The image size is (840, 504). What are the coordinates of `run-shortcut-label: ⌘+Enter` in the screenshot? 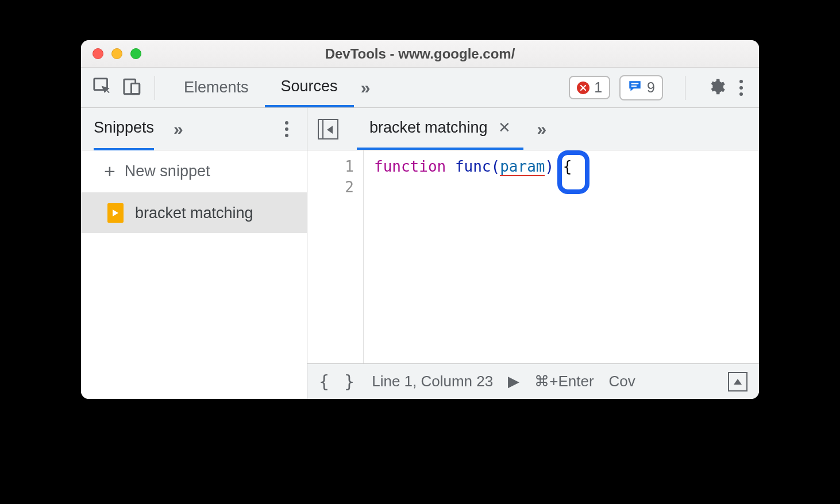 It's located at (564, 381).